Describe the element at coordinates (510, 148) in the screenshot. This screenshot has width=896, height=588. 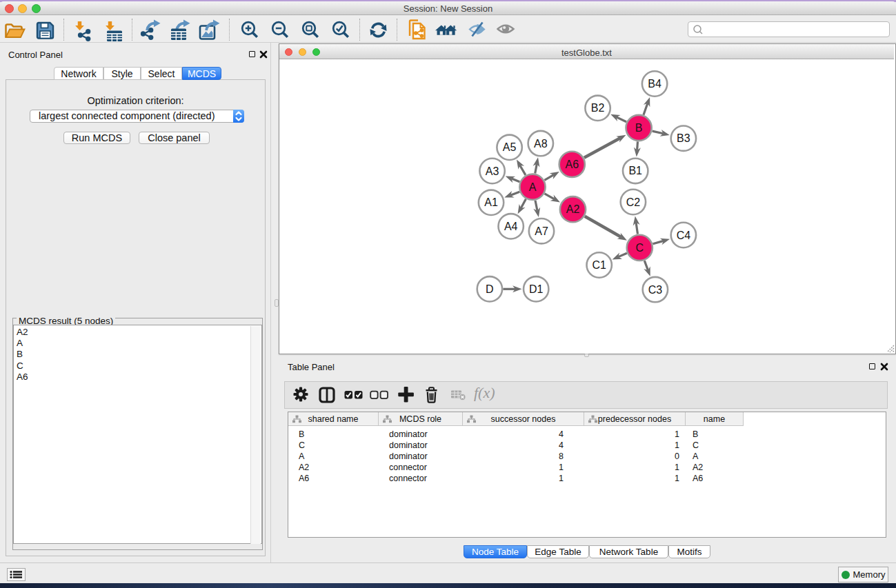
I see `svg-text: A5` at that location.